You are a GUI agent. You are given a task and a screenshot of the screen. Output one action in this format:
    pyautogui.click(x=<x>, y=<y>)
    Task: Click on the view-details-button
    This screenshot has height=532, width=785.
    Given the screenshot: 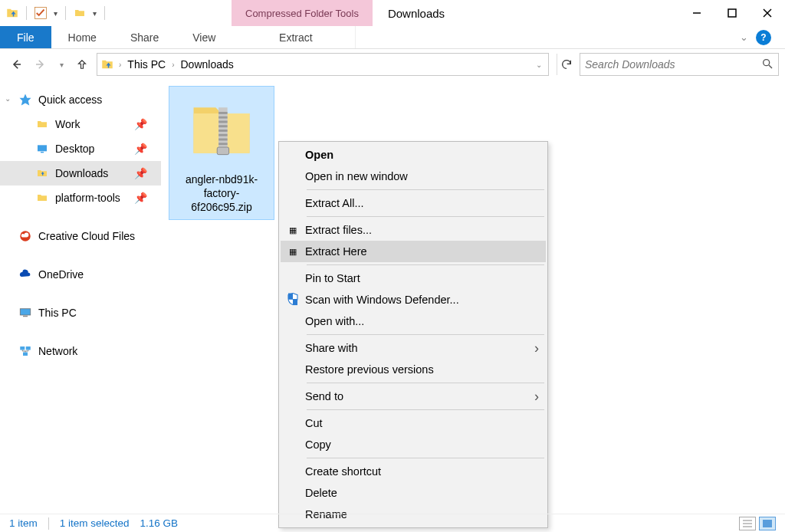 What is the action you would take?
    pyautogui.click(x=747, y=524)
    